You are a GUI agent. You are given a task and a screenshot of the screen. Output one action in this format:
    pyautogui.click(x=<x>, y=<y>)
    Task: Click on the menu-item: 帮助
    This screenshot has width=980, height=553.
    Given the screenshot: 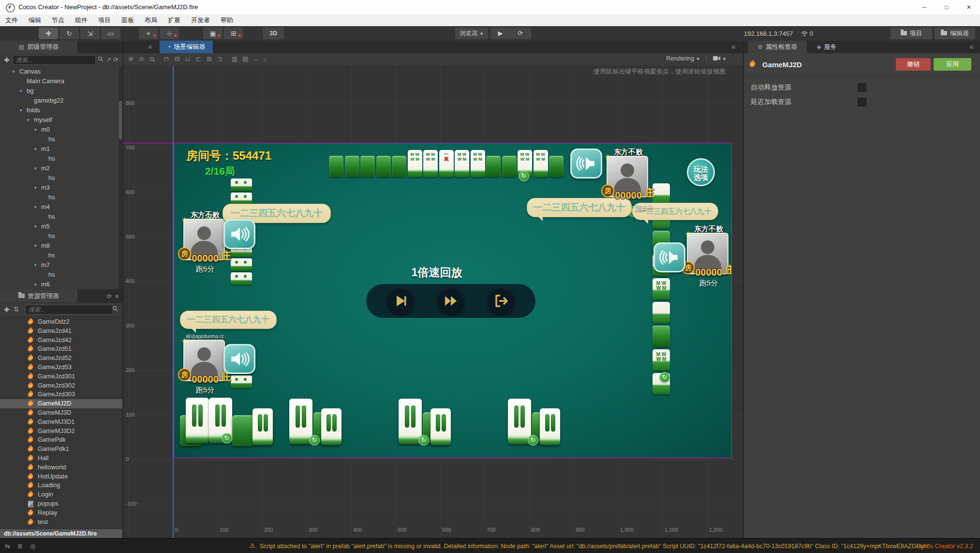 What is the action you would take?
    pyautogui.click(x=227, y=20)
    